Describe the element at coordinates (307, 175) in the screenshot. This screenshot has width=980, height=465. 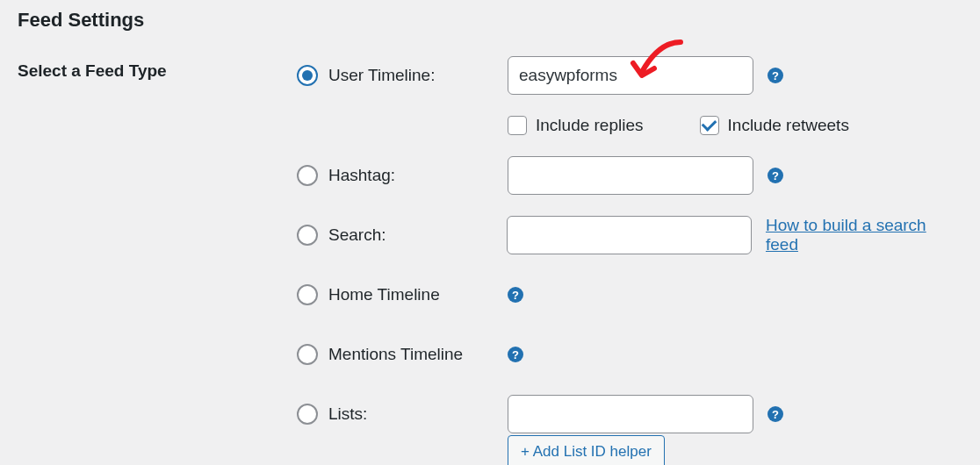
I see `radio-hashtag` at that location.